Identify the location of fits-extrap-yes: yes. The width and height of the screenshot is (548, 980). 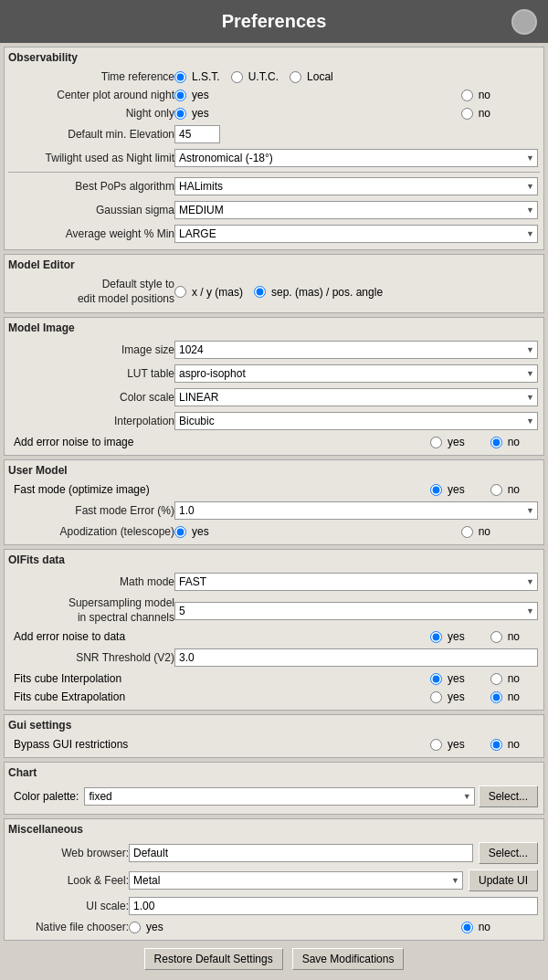
(448, 697).